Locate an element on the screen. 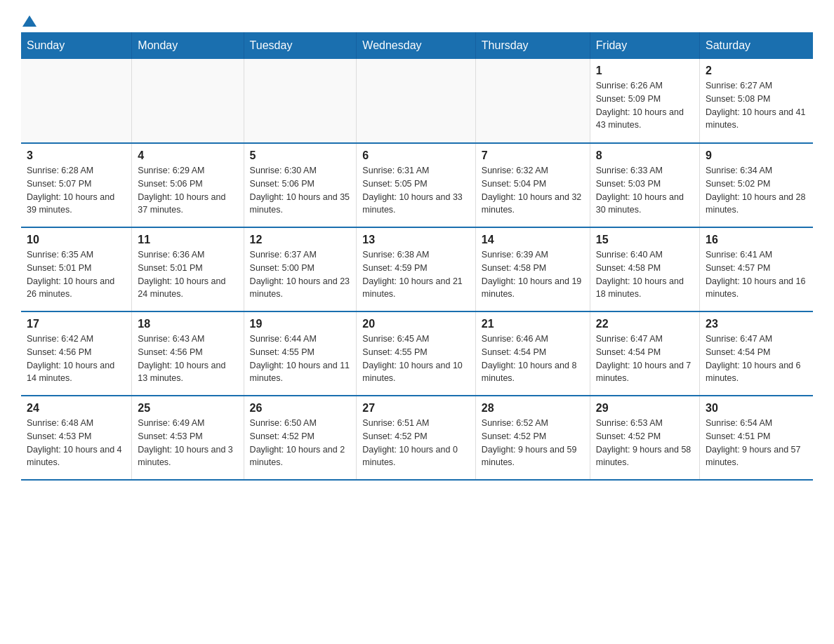  day-number: 13 is located at coordinates (416, 240).